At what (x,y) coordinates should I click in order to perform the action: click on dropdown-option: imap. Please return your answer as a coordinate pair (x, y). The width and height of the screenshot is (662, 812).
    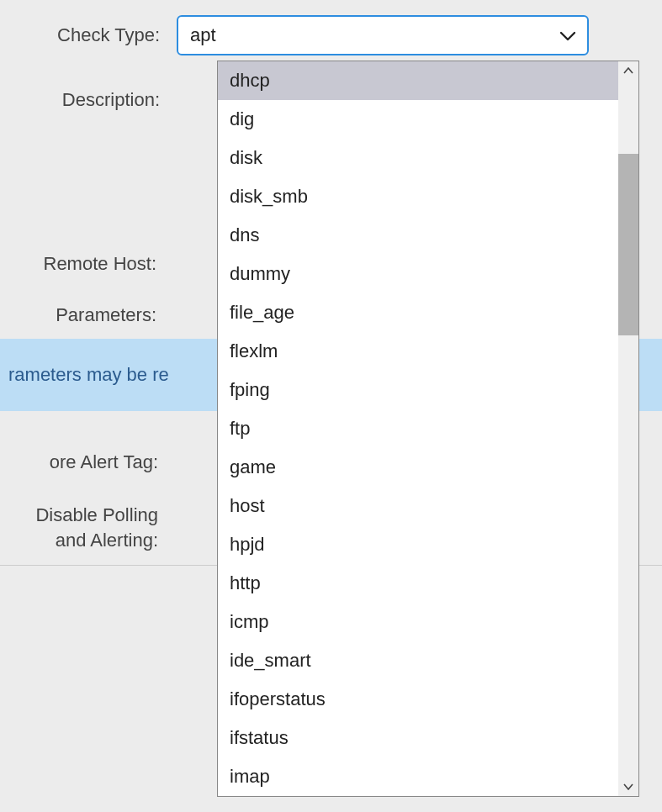
    Looking at the image, I should click on (428, 777).